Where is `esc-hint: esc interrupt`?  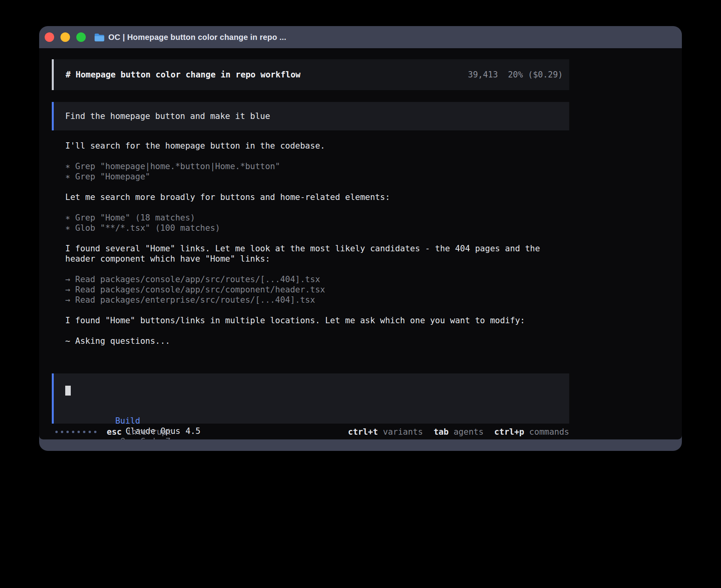 esc-hint: esc interrupt is located at coordinates (139, 432).